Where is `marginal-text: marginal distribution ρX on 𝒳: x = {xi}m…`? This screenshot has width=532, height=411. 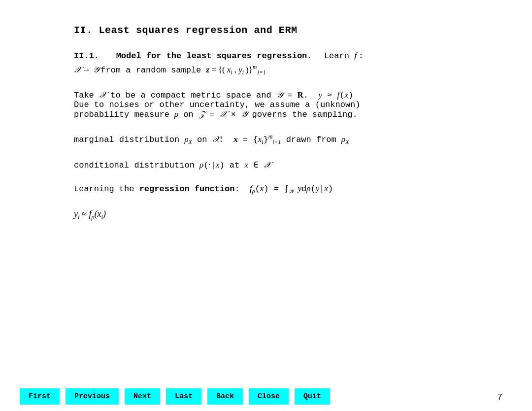 marginal-text: marginal distribution ρX on 𝒳: x = {xi}m… is located at coordinates (211, 140).